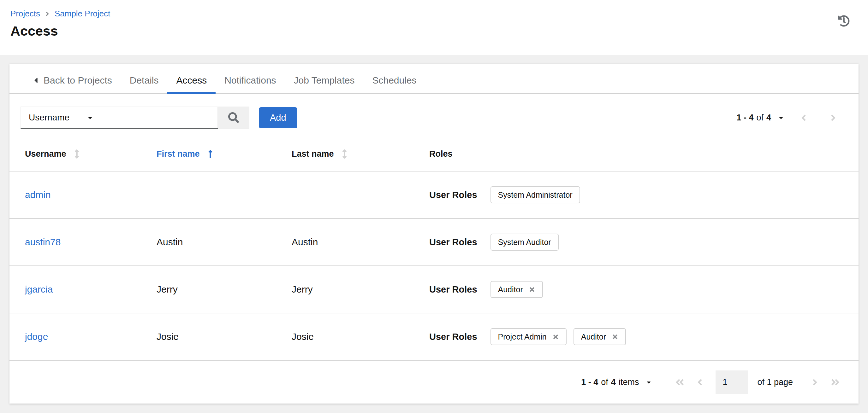 This screenshot has width=868, height=413. I want to click on page-header: Projects Sample Project Access, so click(434, 28).